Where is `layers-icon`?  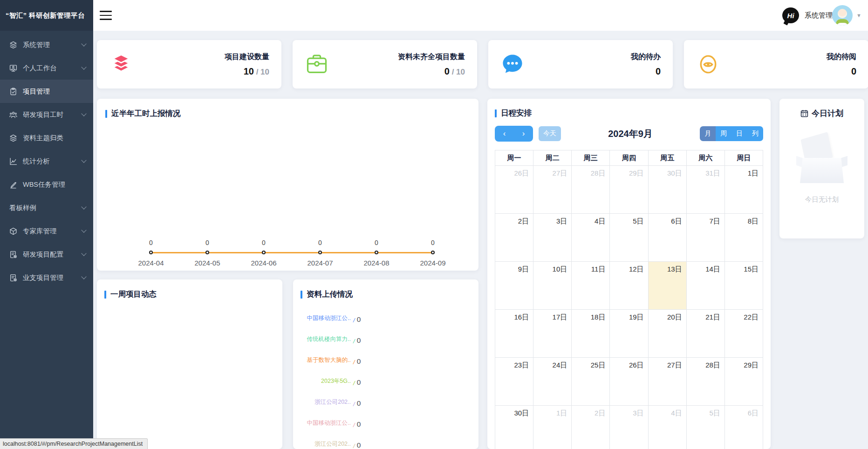
layers-icon is located at coordinates (14, 45).